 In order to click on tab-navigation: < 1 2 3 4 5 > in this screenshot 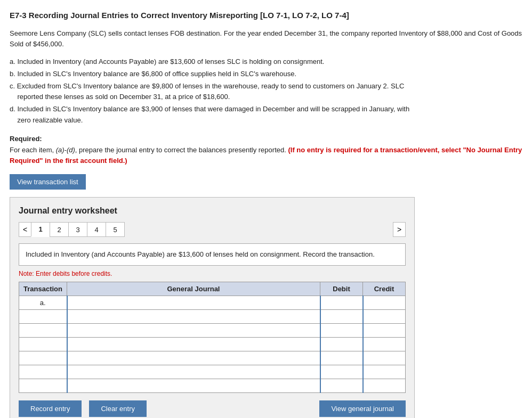, I will do `click(212, 230)`.